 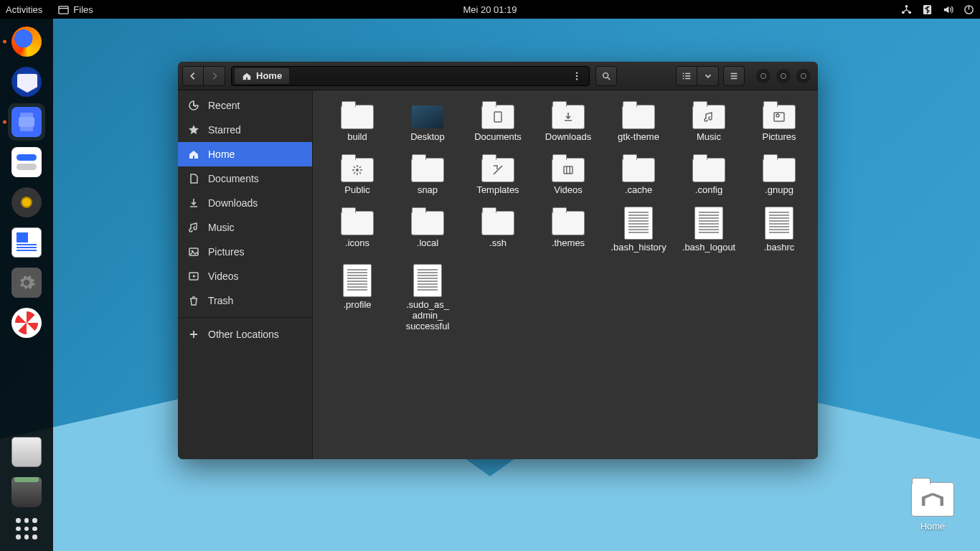 I want to click on help-icon, so click(x=27, y=323).